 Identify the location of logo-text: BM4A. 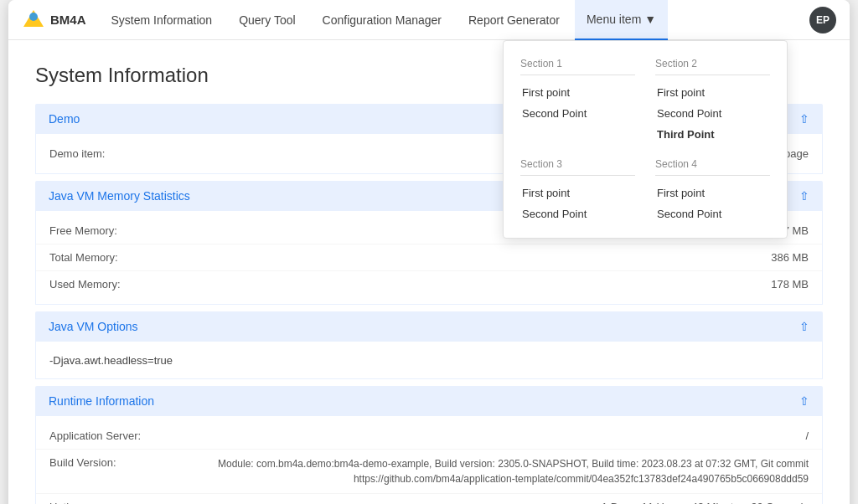
(69, 20).